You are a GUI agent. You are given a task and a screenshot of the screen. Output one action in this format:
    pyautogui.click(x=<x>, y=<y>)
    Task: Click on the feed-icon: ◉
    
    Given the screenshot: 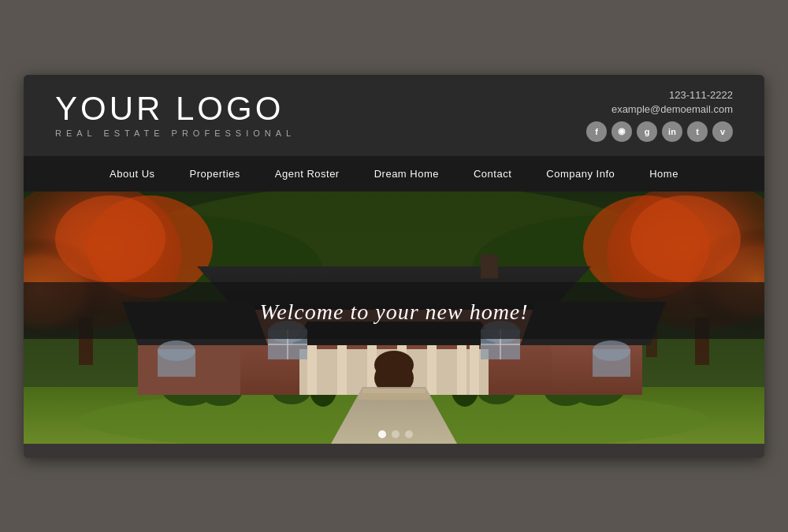 What is the action you would take?
    pyautogui.click(x=622, y=132)
    